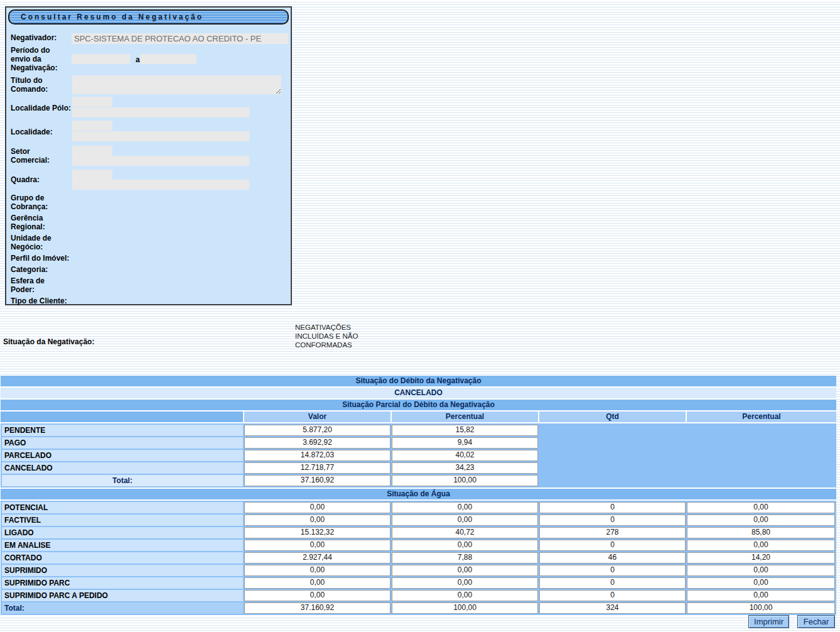 This screenshot has height=632, width=840. Describe the element at coordinates (33, 202) in the screenshot. I see `grupo-cobranca-label: Grupo de Cobrança:` at that location.